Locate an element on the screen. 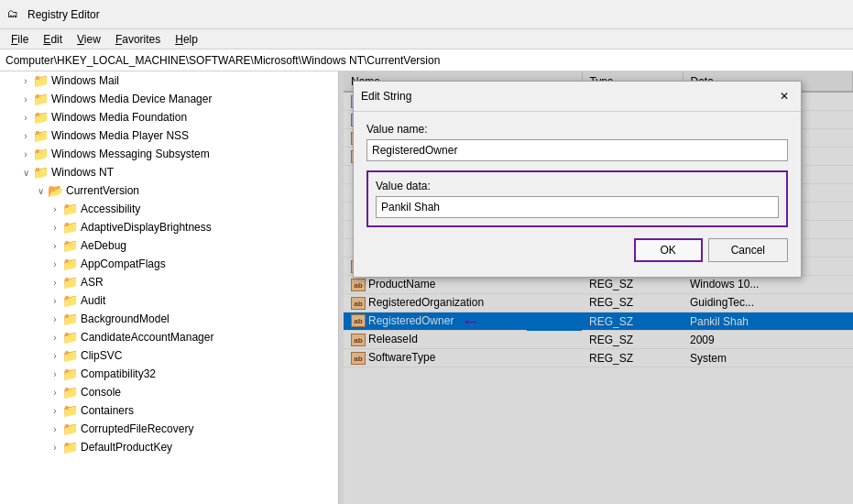  value-data-label: Value data: is located at coordinates (577, 186).